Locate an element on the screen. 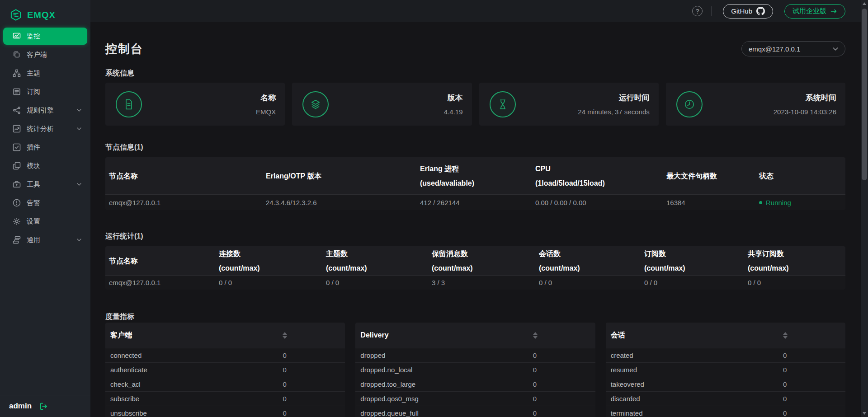  tools-icon is located at coordinates (17, 184).